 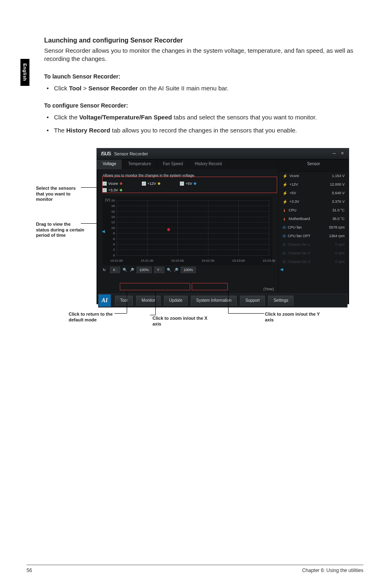 I want to click on zoom-y-label: Y :, so click(x=159, y=270).